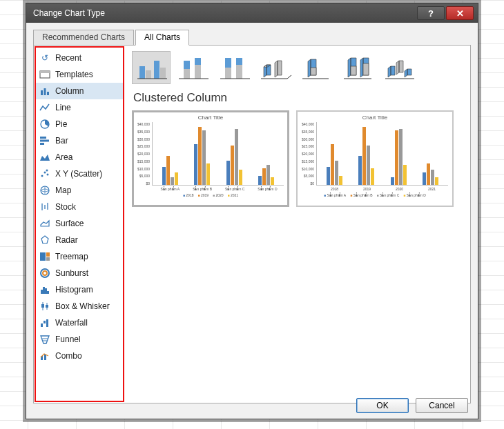 This screenshot has height=429, width=504. Describe the element at coordinates (151, 68) in the screenshot. I see `subtype-clustered-column` at that location.